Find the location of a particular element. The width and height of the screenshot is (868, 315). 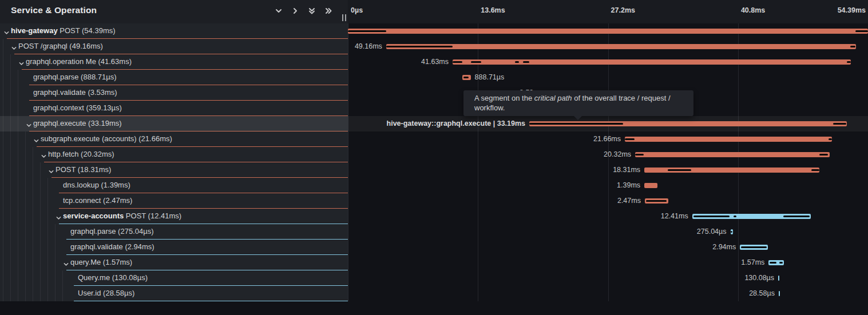

ruler-tick: 27.2ms is located at coordinates (623, 10).